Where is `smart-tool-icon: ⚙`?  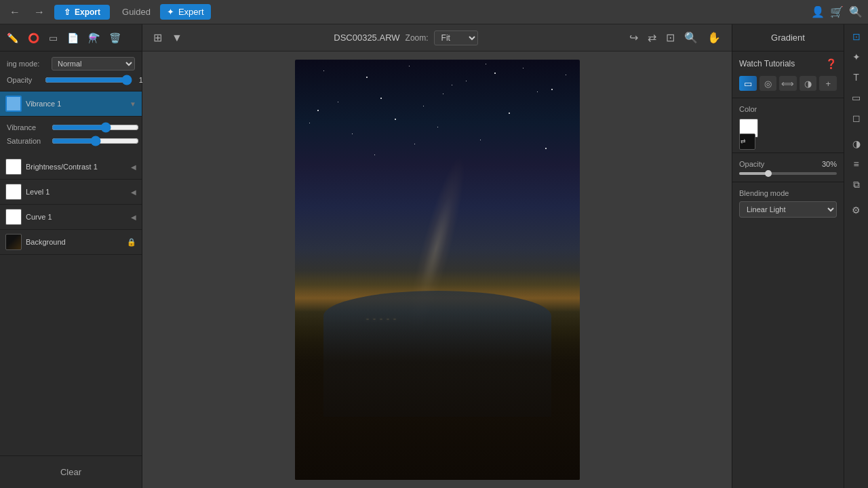
smart-tool-icon: ⚙ is located at coordinates (856, 210).